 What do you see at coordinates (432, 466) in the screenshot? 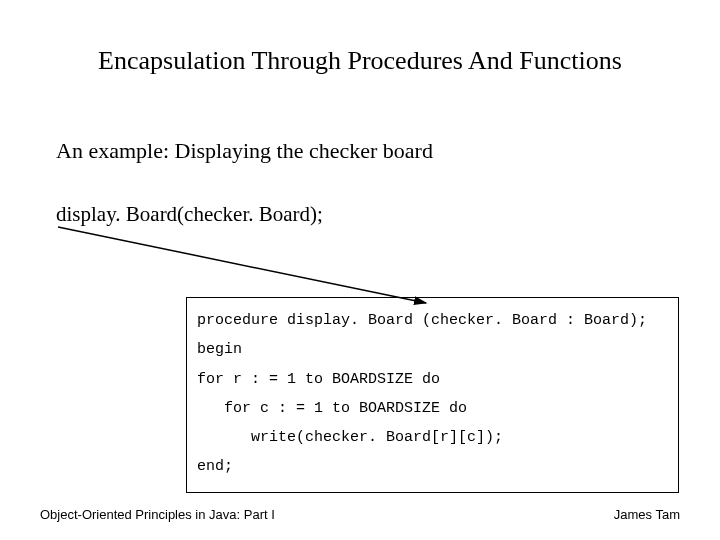
I see `code-line: end;` at bounding box center [432, 466].